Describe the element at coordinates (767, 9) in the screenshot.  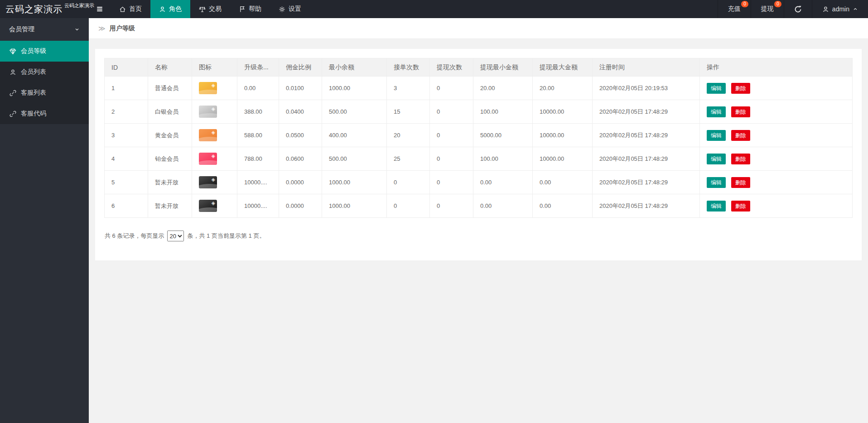
I see `withdraw-button: 提现 0` at that location.